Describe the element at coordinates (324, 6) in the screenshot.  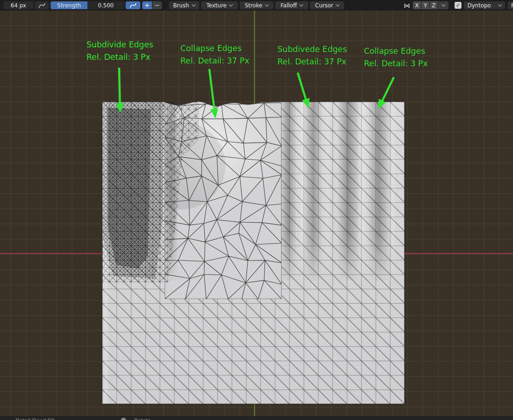
I see `dropdown-label: Cursor` at that location.